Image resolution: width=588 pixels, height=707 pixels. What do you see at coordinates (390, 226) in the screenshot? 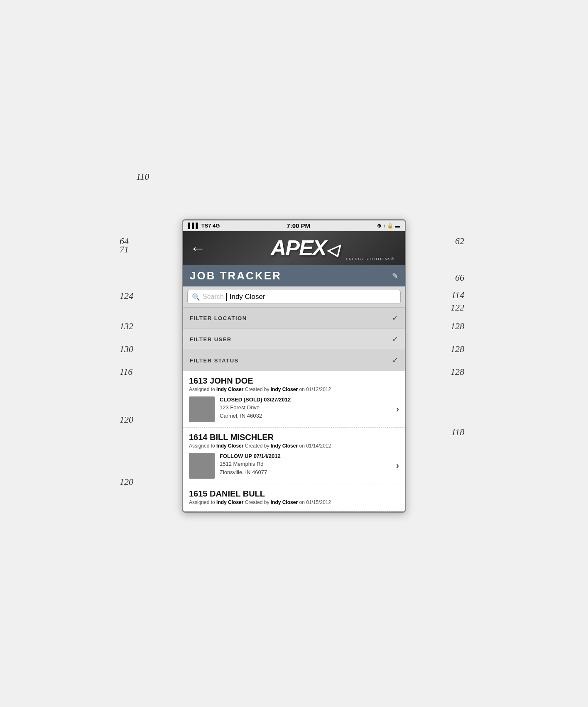
I see `lock-icon: 🔒` at bounding box center [390, 226].